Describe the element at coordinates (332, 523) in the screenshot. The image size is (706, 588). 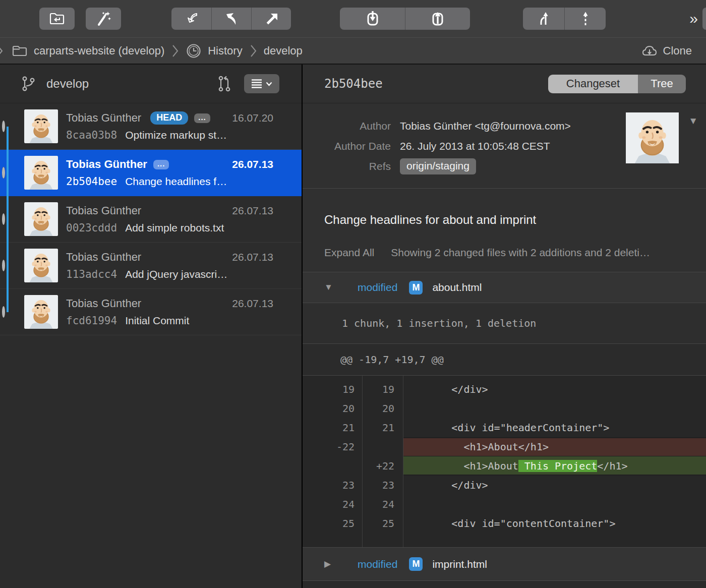
I see `old-line-number: 25` at that location.